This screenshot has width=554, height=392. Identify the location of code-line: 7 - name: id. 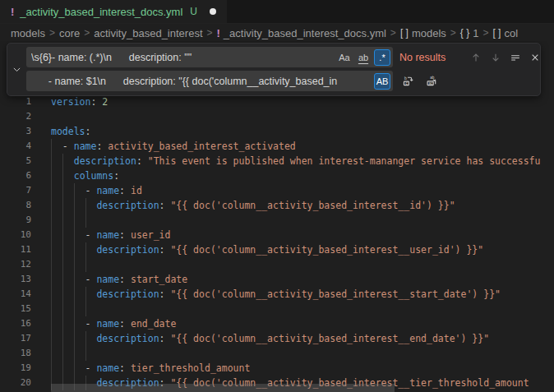
(277, 191).